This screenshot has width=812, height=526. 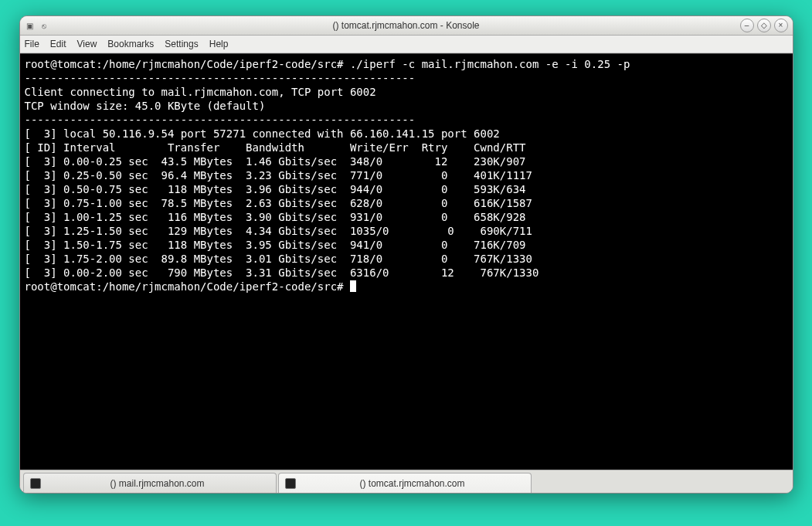 What do you see at coordinates (406, 481) in the screenshot?
I see `tab-bar: () mail.rjmcmahon.com () tomcat.rjmcmaho…` at bounding box center [406, 481].